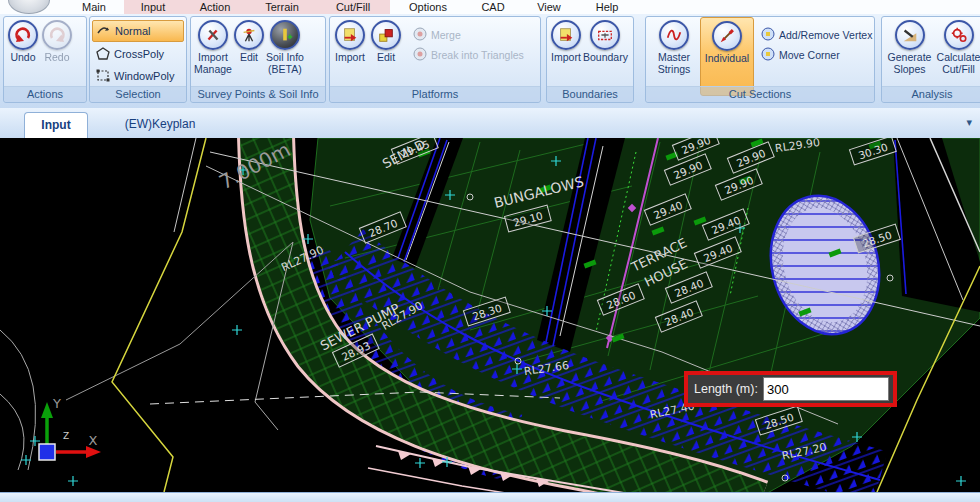 The height and width of the screenshot is (502, 980). What do you see at coordinates (23, 40) in the screenshot?
I see `undo-button: Undo` at bounding box center [23, 40].